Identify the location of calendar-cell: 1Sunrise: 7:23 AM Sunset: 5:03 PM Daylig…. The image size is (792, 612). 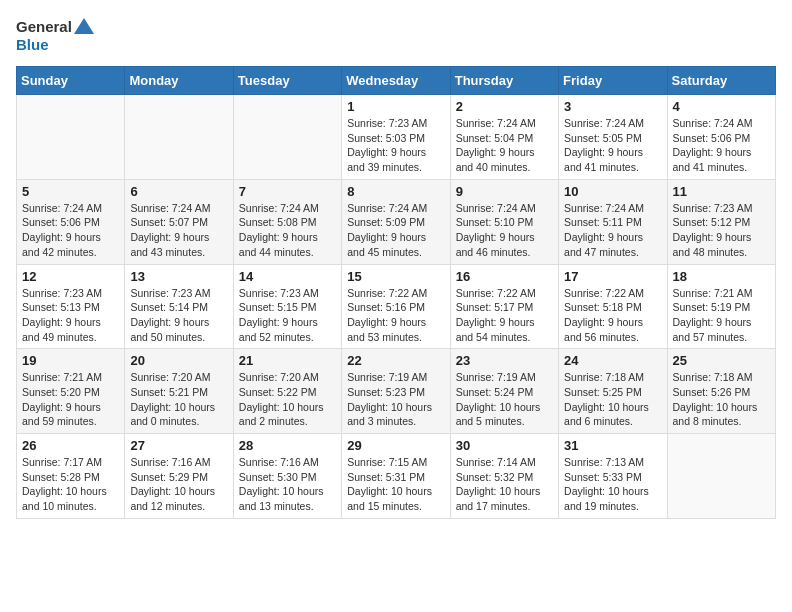
(396, 138).